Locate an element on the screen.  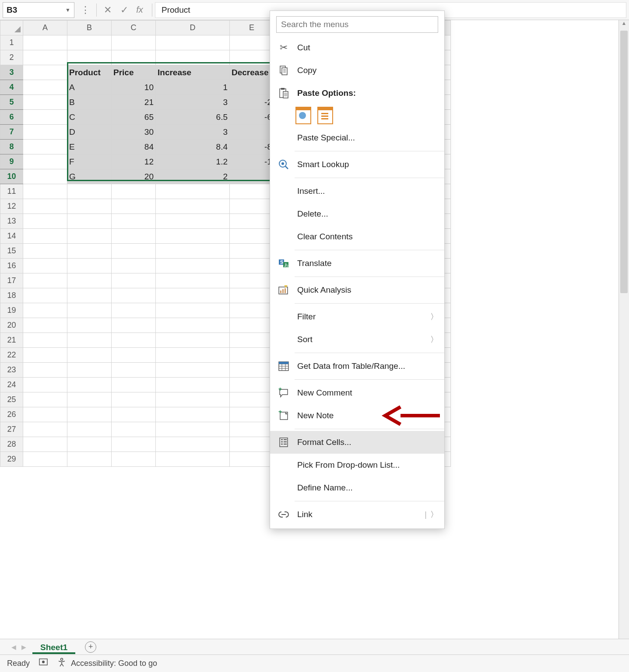
menu-sort: Sort 〉 is located at coordinates (357, 340).